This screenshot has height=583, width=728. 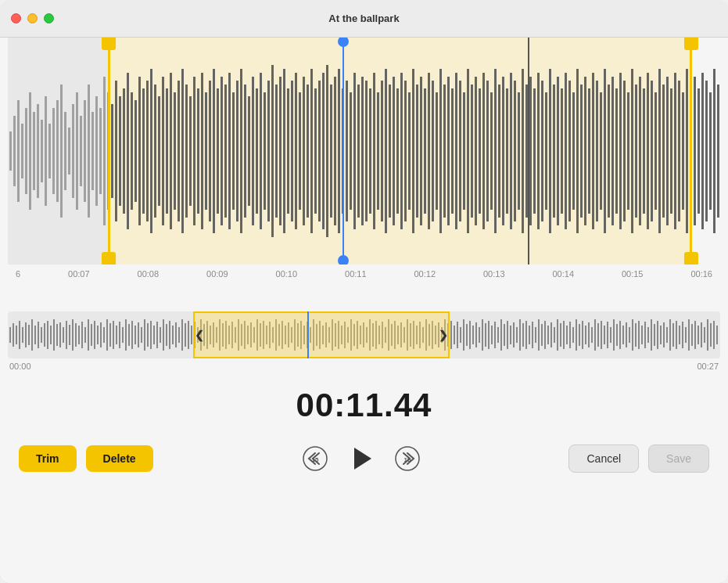 What do you see at coordinates (149, 278) in the screenshot?
I see `timeline-label-2: 00:08` at bounding box center [149, 278].